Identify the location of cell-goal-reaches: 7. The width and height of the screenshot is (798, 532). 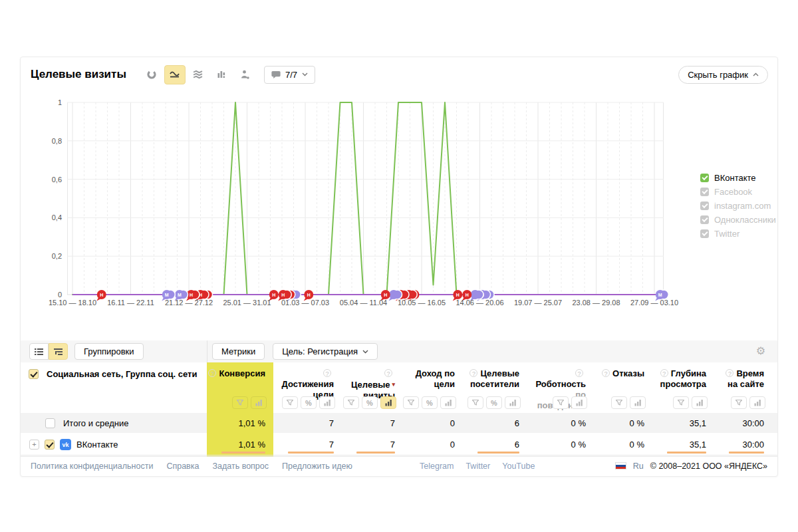
(307, 423).